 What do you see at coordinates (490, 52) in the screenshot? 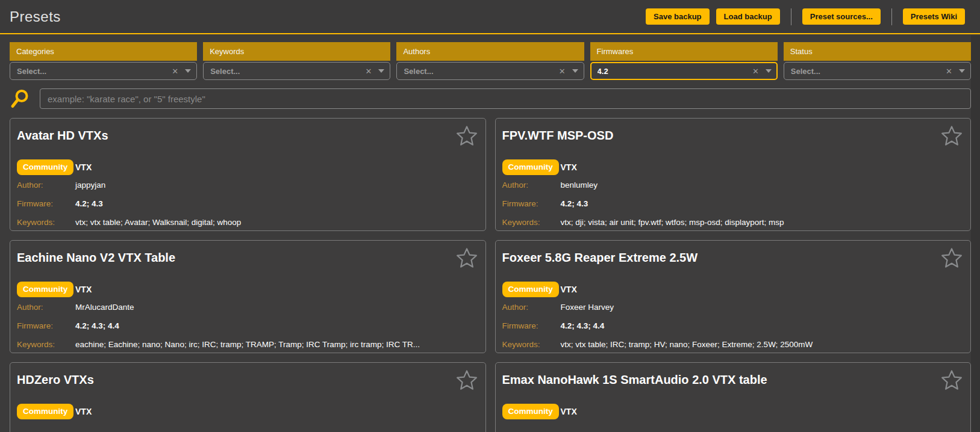
I see `filter-authors-header: Authors` at bounding box center [490, 52].